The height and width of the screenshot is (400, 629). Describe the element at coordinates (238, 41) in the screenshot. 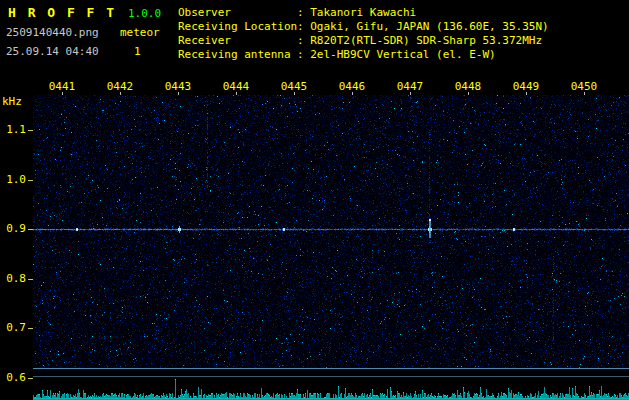

I see `info-label: Receiver` at that location.